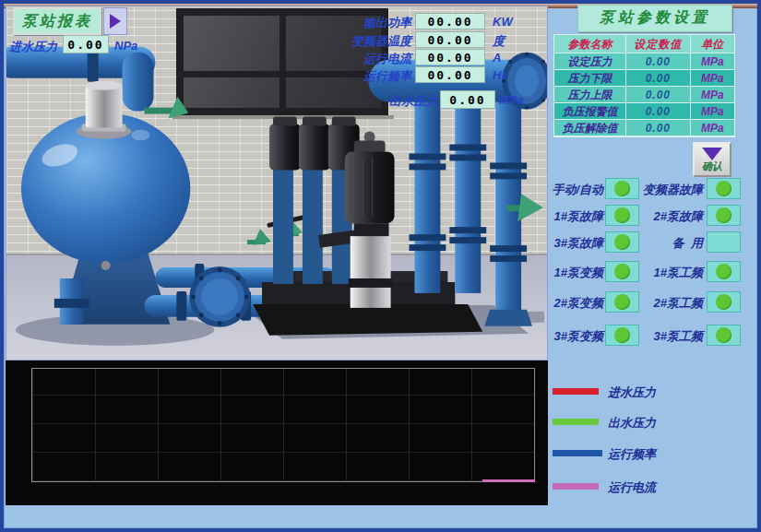  Describe the element at coordinates (503, 22) in the screenshot. I see `output-power-unit: KW` at that location.